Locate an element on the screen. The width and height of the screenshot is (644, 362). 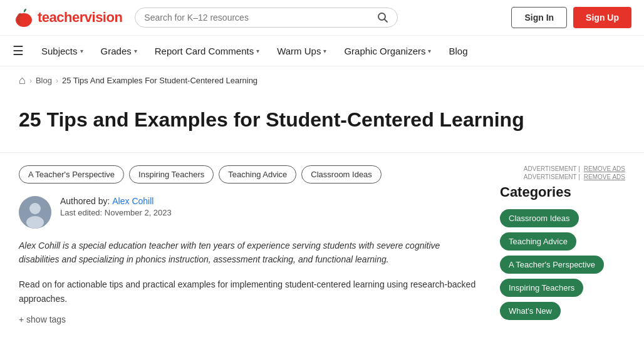
search-button is located at coordinates (383, 18).